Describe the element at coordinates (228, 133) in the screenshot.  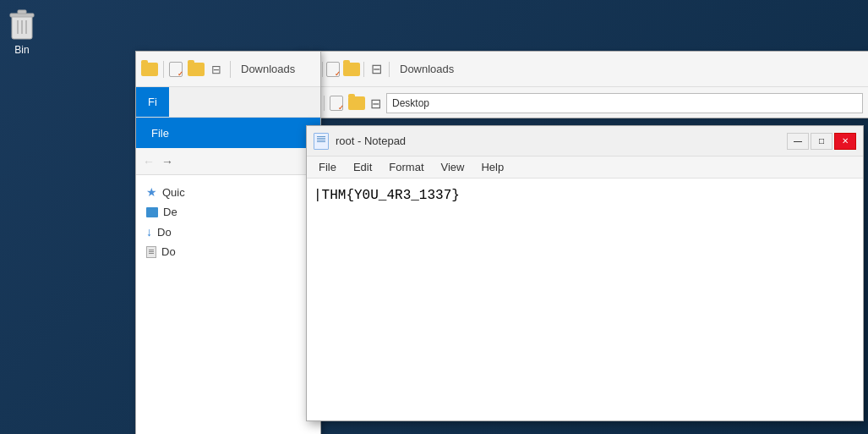
I see `file-menu-expanded: File` at that location.